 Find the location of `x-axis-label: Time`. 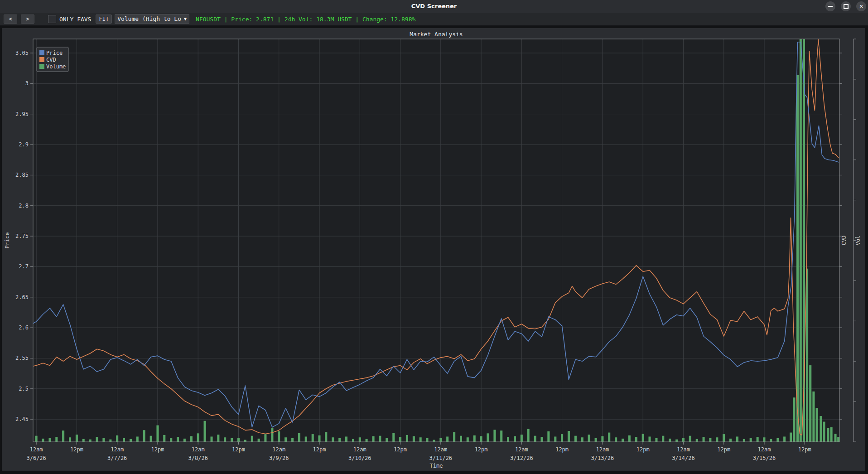

x-axis-label: Time is located at coordinates (437, 466).